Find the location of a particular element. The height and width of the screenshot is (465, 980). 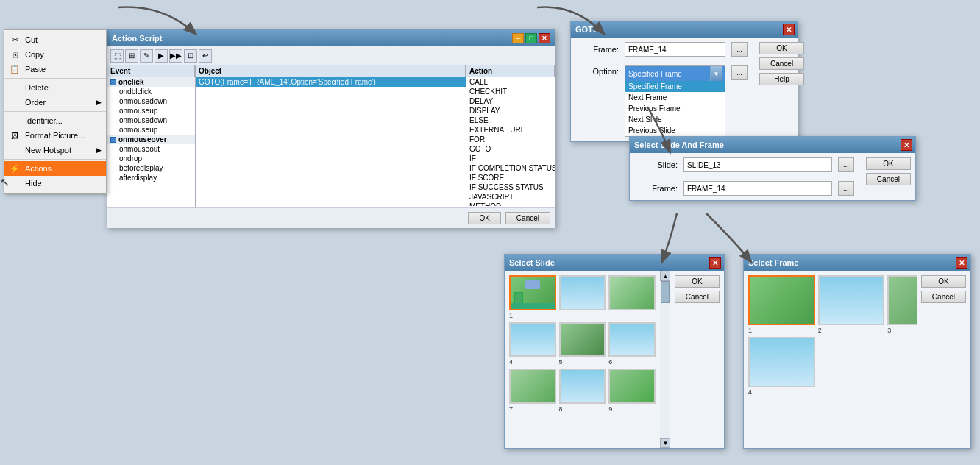

event-row-onmouseup1: onmouseup is located at coordinates (152, 110).